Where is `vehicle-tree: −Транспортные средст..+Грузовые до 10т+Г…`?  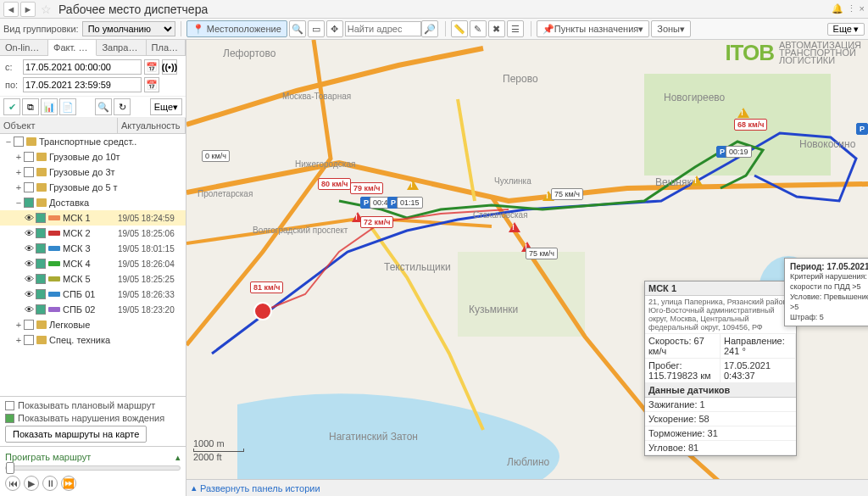
vehicle-tree: −Транспортные средст..+Грузовые до 10т+Г… is located at coordinates (93, 265).